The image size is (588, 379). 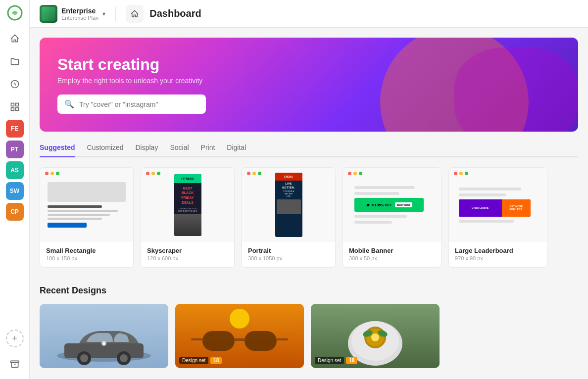 I want to click on recent-designs-title: Recent Designs, so click(x=309, y=291).